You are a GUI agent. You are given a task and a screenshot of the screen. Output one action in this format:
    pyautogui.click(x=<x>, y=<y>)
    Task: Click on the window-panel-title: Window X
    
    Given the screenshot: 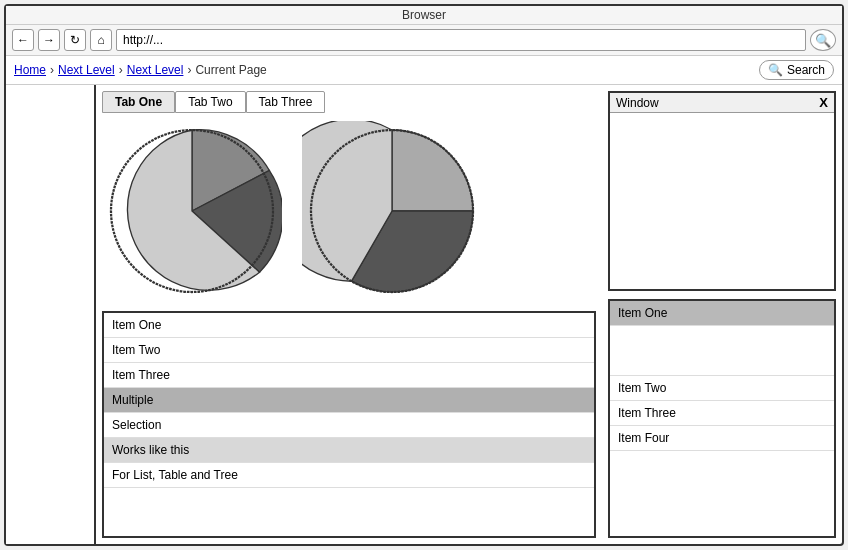 What is the action you would take?
    pyautogui.click(x=722, y=103)
    